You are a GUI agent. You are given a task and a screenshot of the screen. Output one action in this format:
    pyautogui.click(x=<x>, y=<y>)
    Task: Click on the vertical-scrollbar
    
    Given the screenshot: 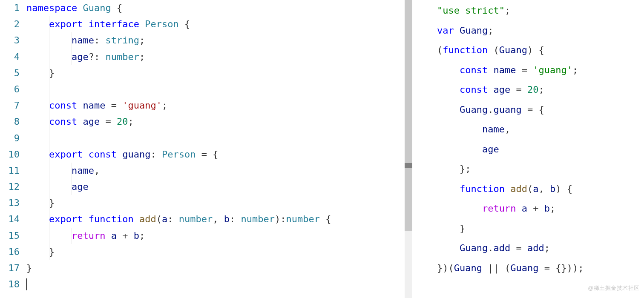 What is the action you would take?
    pyautogui.click(x=408, y=149)
    